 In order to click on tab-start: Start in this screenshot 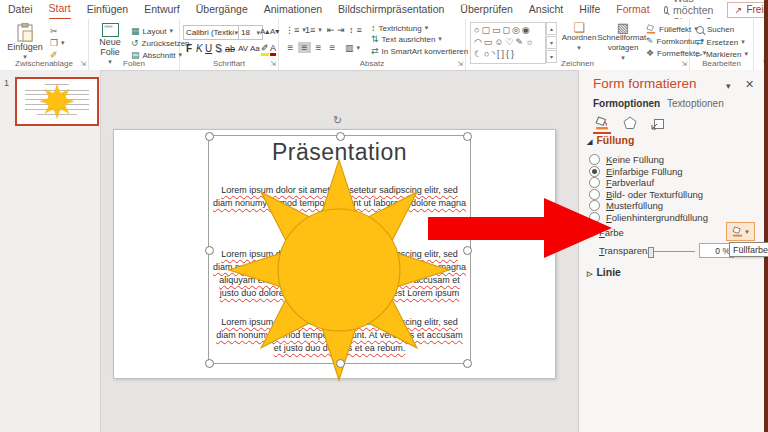, I will do `click(60, 10)`.